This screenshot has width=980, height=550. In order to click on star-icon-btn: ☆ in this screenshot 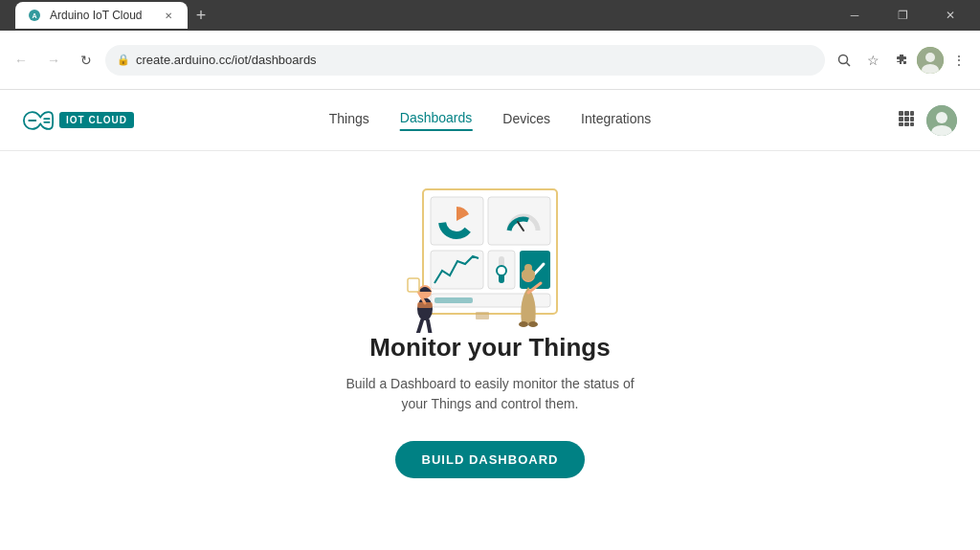, I will do `click(873, 60)`.